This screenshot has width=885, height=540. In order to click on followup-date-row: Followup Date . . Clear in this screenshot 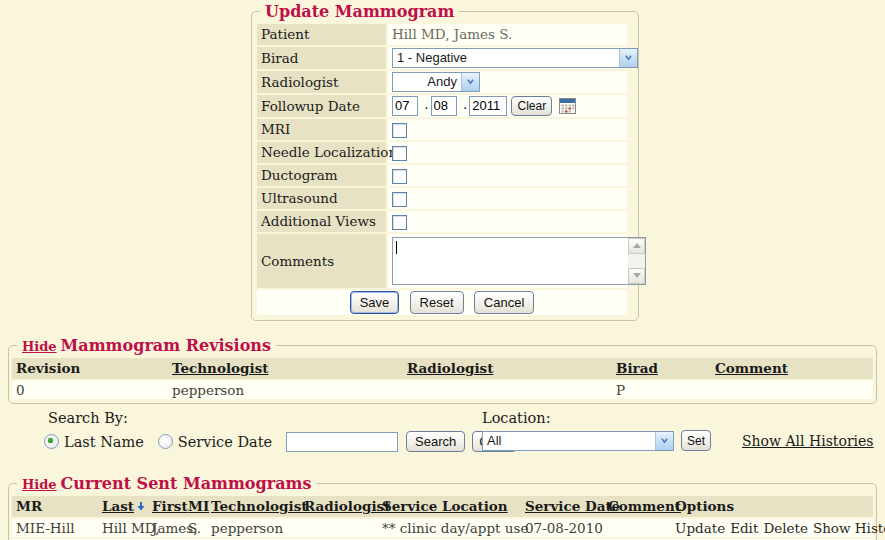, I will do `click(442, 106)`.